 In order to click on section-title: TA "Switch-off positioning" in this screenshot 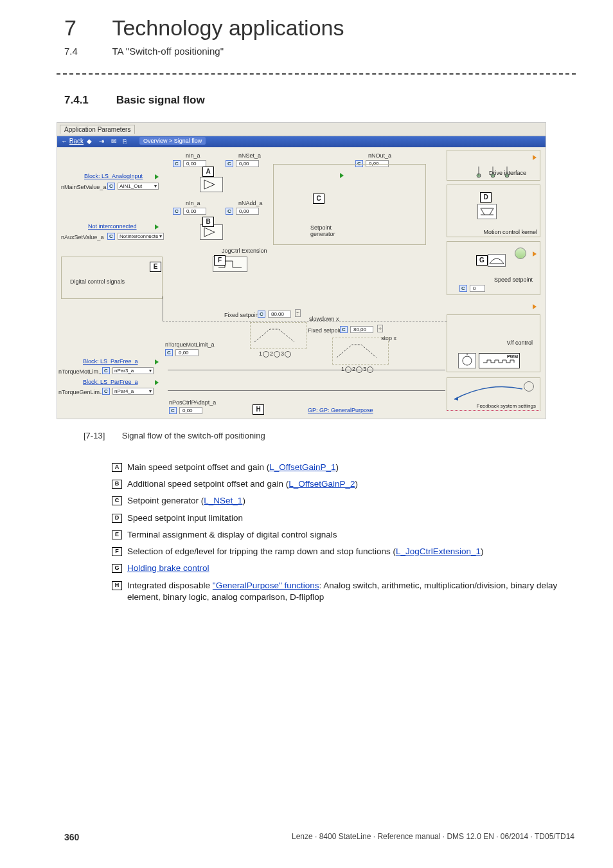, I will do `click(168, 51)`.